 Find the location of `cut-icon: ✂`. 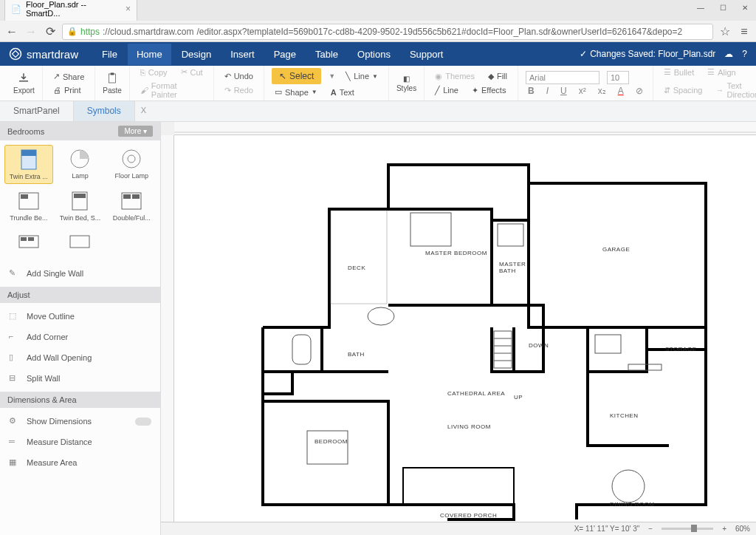

cut-icon: ✂ is located at coordinates (185, 72).